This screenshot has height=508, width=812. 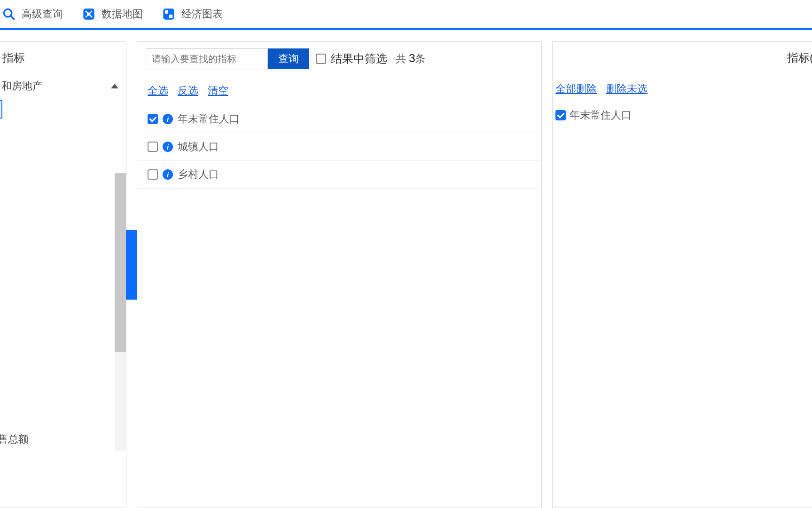 I want to click on select-all-link: 全选, so click(x=158, y=91).